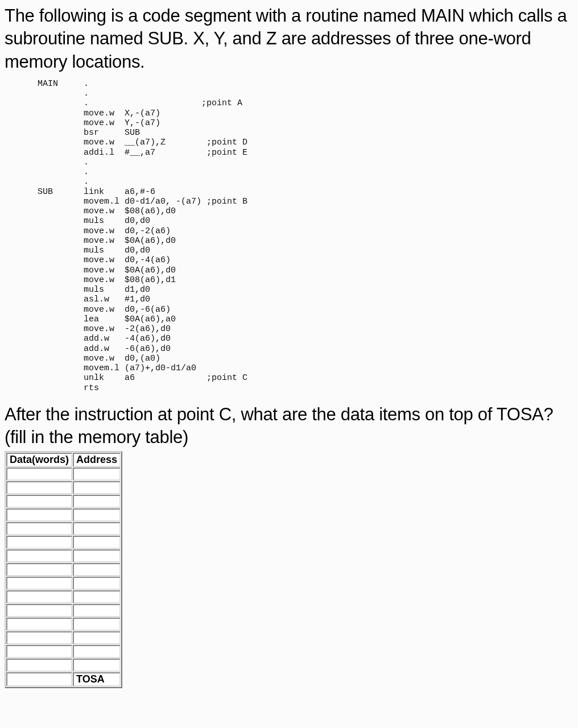 The height and width of the screenshot is (728, 578). I want to click on problem-heading: The following is a code segment with a r…, so click(289, 39).